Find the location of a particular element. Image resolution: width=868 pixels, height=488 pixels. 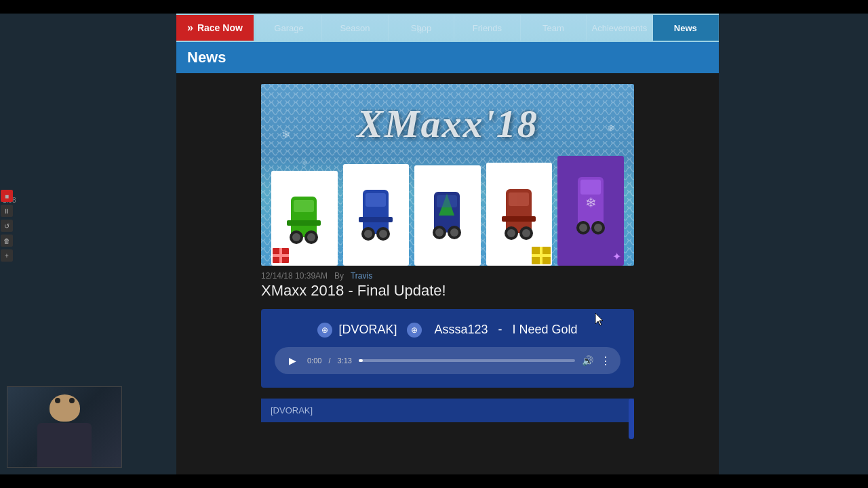

race-now-label: Race Now is located at coordinates (220, 28).